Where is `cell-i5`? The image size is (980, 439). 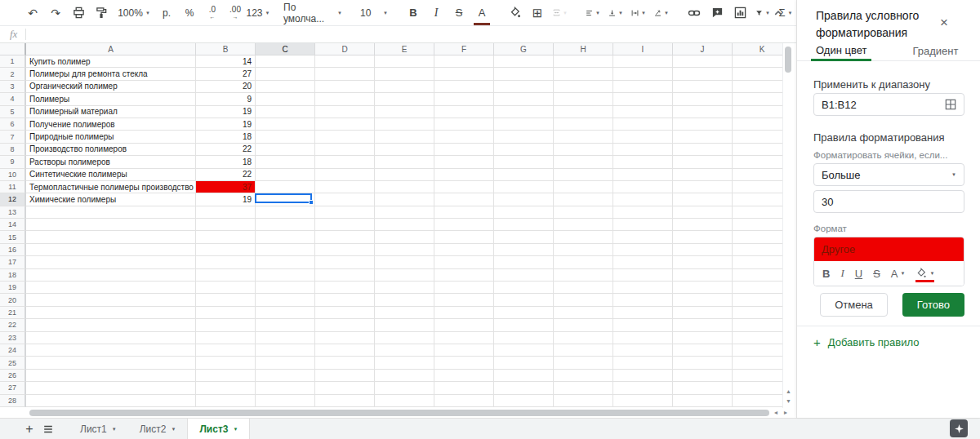 cell-i5 is located at coordinates (644, 113).